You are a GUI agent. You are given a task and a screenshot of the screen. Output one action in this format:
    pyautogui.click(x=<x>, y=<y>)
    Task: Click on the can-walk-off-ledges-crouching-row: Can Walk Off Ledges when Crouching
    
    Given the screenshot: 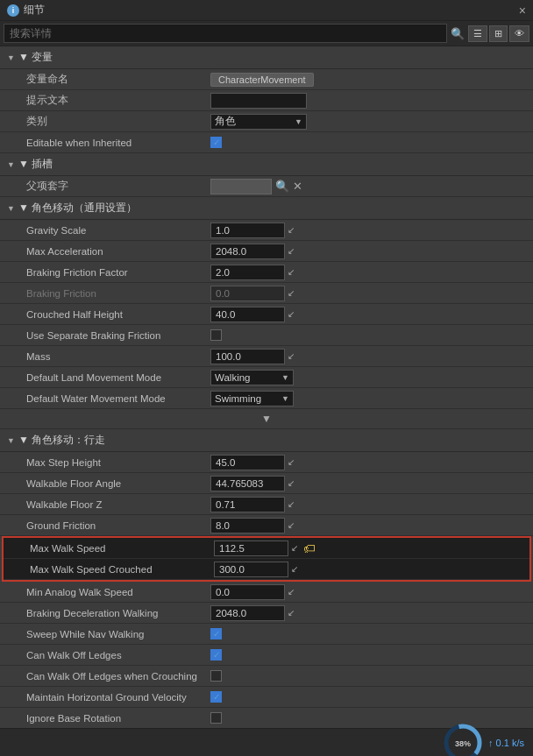 What is the action you would take?
    pyautogui.click(x=266, y=676)
    